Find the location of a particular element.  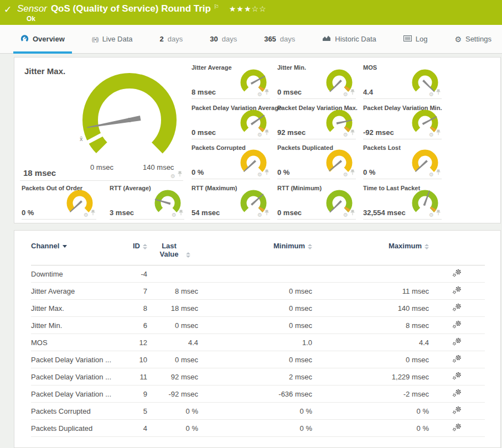

tab-overview: Overview is located at coordinates (43, 39).